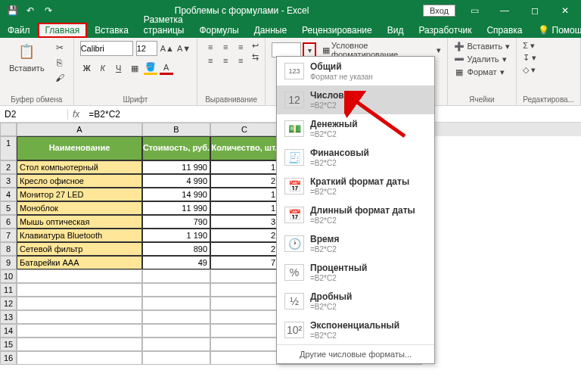  What do you see at coordinates (256, 45) in the screenshot?
I see `wrap-text-icon: ↩` at bounding box center [256, 45].